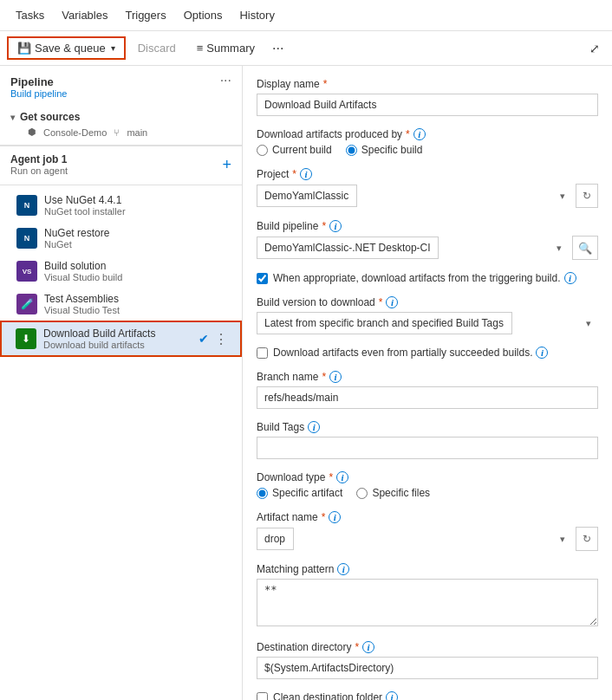 This screenshot has height=700, width=612. I want to click on project-select: DemoYamlClassic, so click(307, 196).